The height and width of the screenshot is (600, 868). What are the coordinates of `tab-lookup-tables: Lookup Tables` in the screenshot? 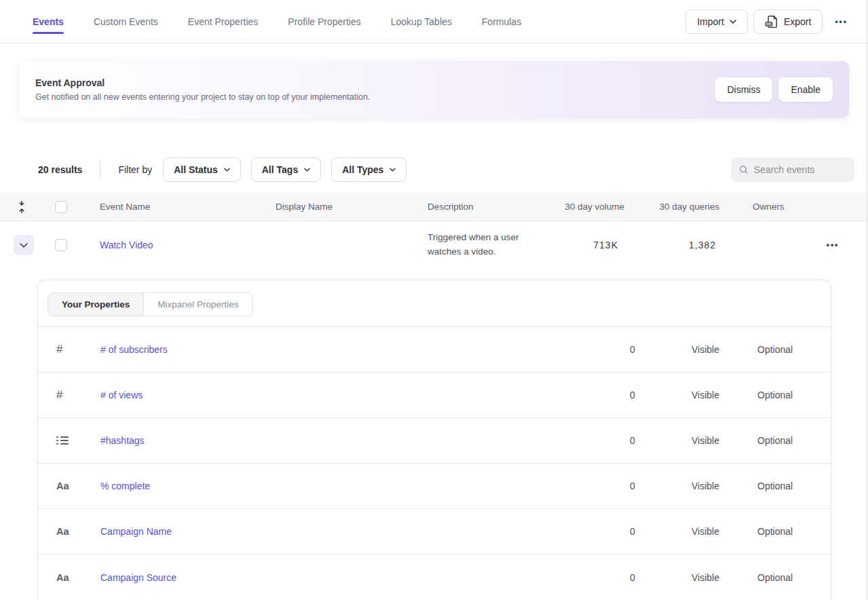 It's located at (421, 22).